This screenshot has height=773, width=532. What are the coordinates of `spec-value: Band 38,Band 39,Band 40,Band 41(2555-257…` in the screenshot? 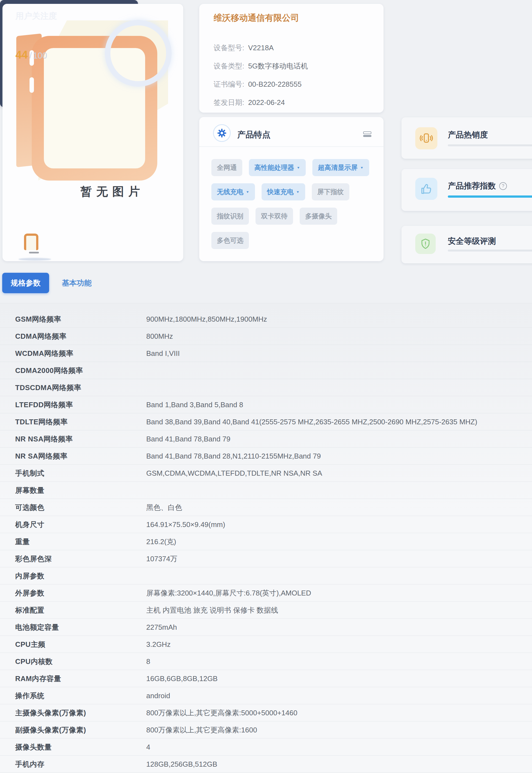 It's located at (312, 422).